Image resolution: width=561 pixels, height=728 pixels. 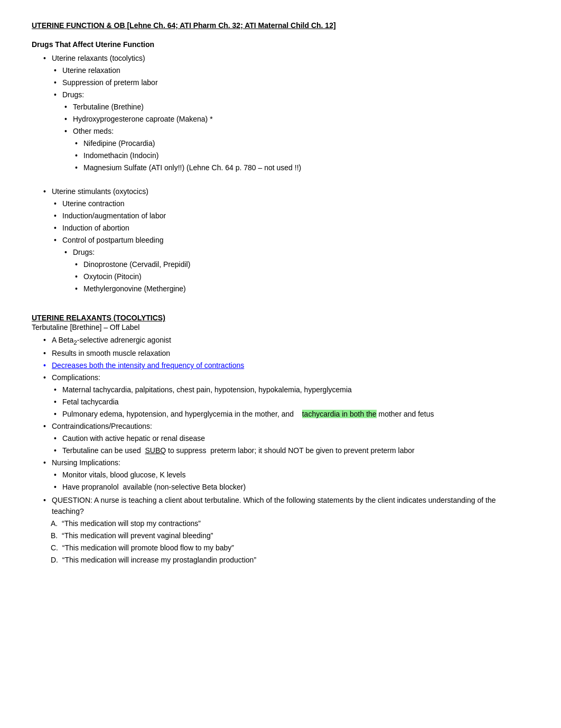 I want to click on item-propranolol: Have propranolol available (non-selectiv…, so click(x=291, y=487).